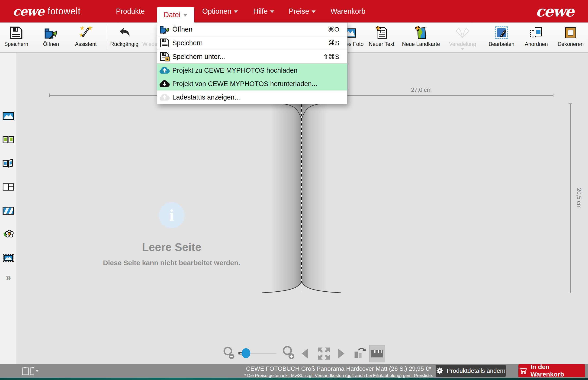  I want to click on rotate-view-button, so click(359, 353).